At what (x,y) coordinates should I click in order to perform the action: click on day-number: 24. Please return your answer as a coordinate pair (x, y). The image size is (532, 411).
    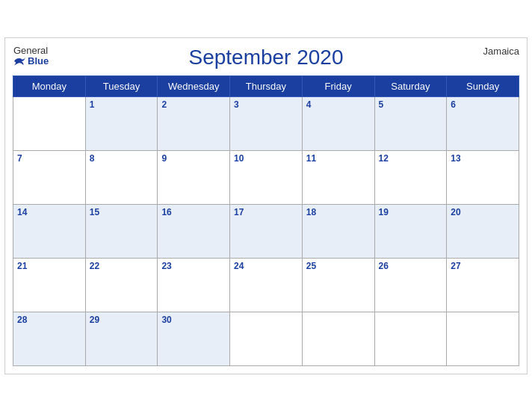
    Looking at the image, I should click on (239, 266).